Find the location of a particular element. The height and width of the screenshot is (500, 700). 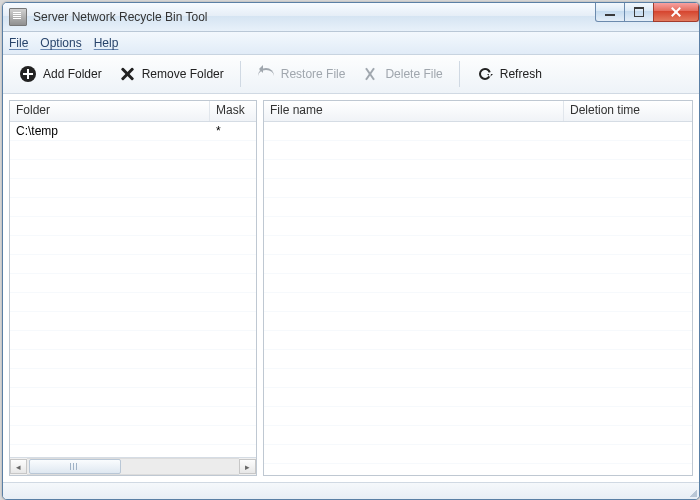

remove-folder-label: Remove Folder is located at coordinates (183, 74).